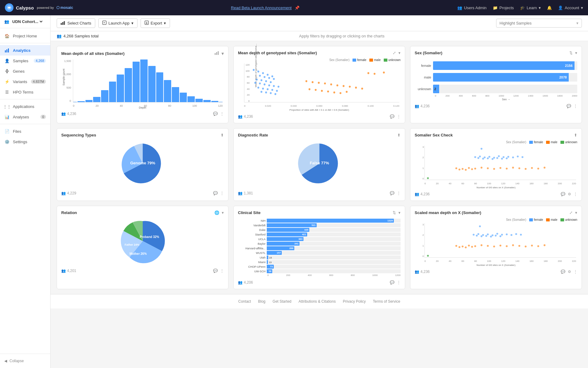 This screenshot has width=588, height=368. I want to click on sort-icon: ⇅, so click(571, 53).